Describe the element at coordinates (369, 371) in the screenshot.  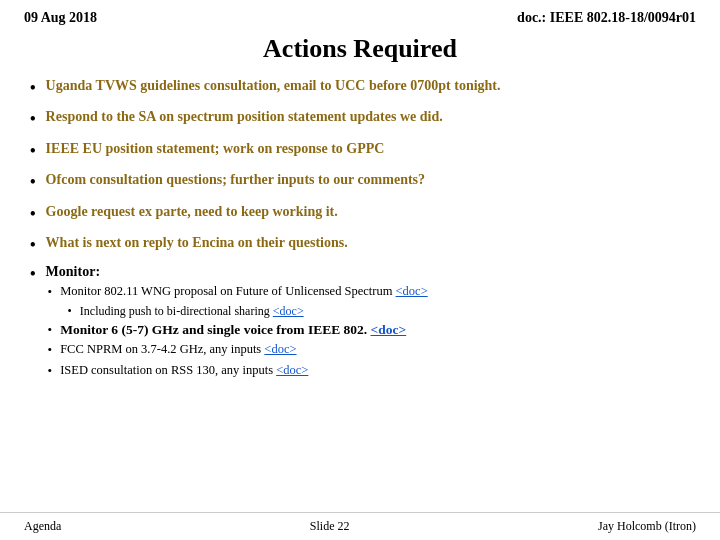
I see `monitor-sub-4: • ISED consultation on RSS 130, any inpu…` at that location.